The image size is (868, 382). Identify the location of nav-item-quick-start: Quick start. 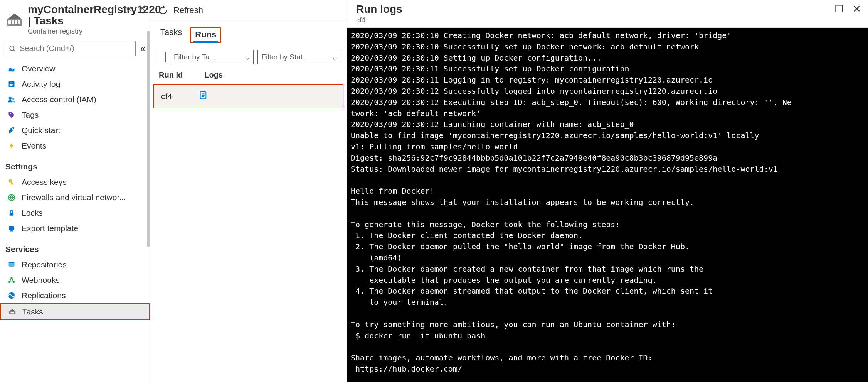
(75, 130).